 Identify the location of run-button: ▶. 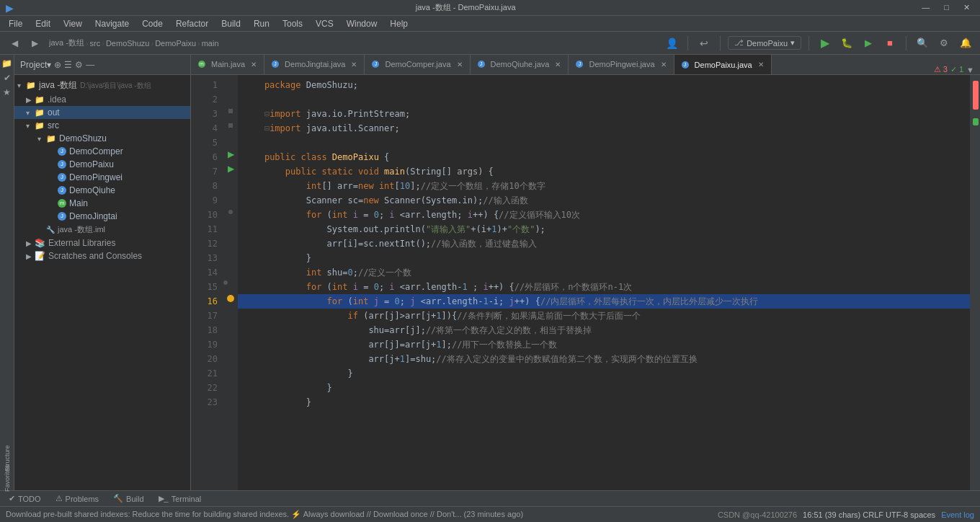
(825, 43).